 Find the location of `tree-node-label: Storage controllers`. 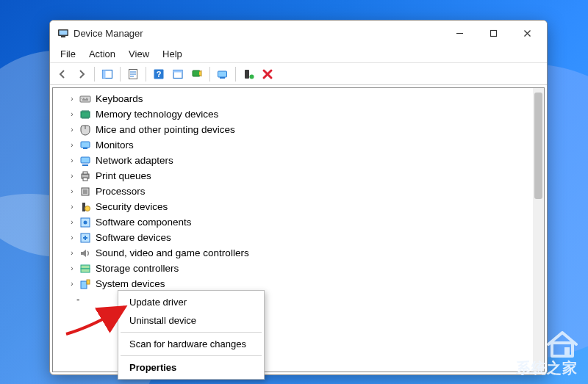

tree-node-label: Storage controllers is located at coordinates (137, 269).